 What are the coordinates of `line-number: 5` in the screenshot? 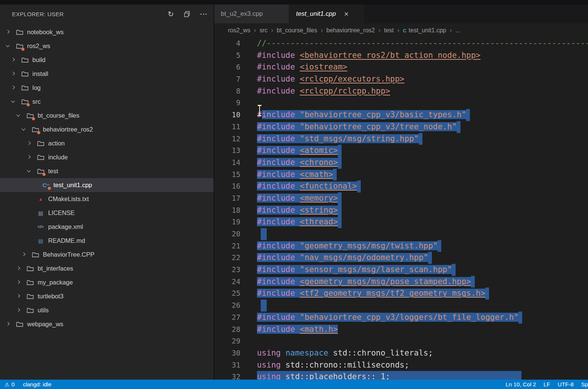 It's located at (227, 56).